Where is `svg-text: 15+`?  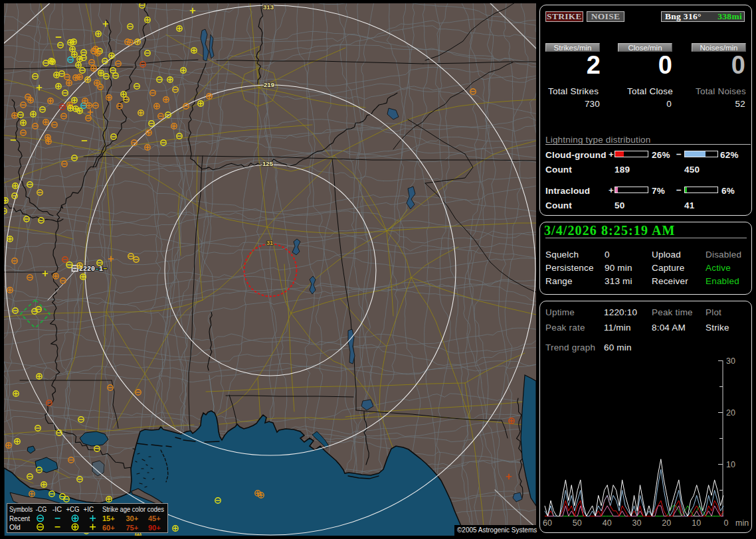
svg-text: 15+ is located at coordinates (109, 518).